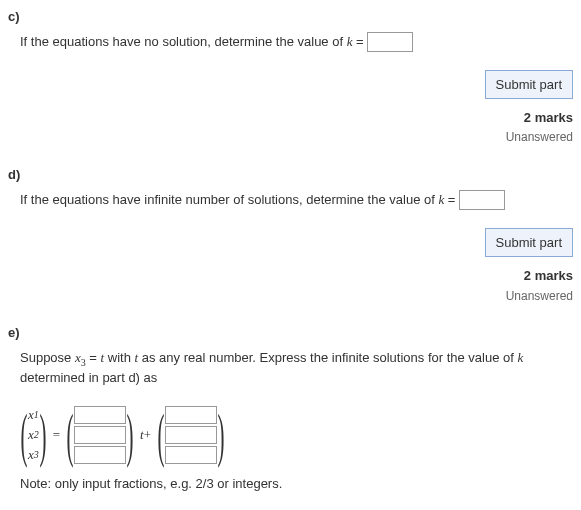 The height and width of the screenshot is (510, 581). I want to click on part-d-question: If the equations have infinite number of…, so click(296, 200).